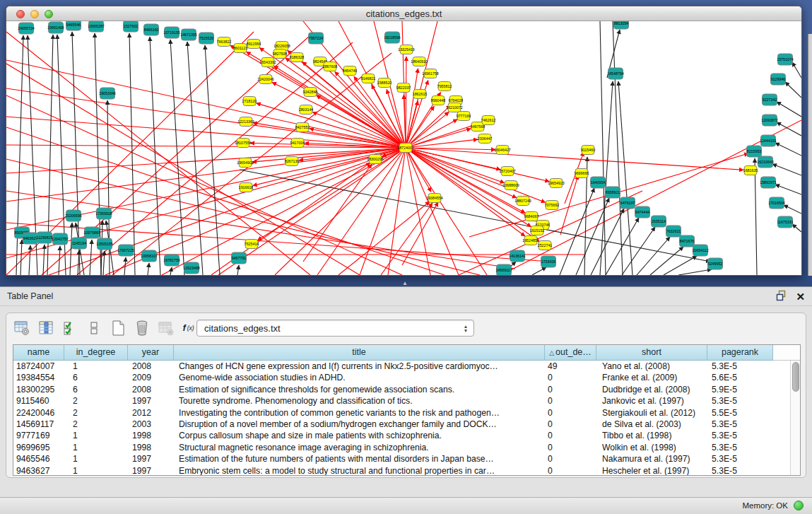 This screenshot has width=812, height=514. Describe the element at coordinates (407, 459) in the screenshot. I see `table-row: 946554611997Estimation of the future num…` at that location.